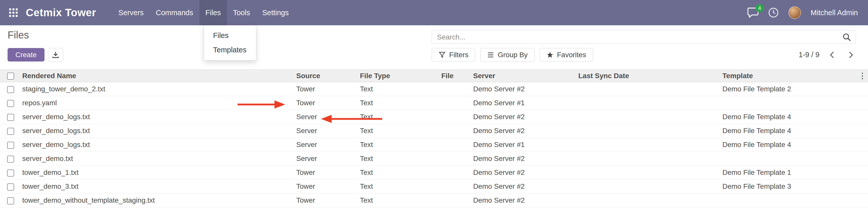 The height and width of the screenshot is (211, 868). I want to click on group-by-button: Group By, so click(507, 55).